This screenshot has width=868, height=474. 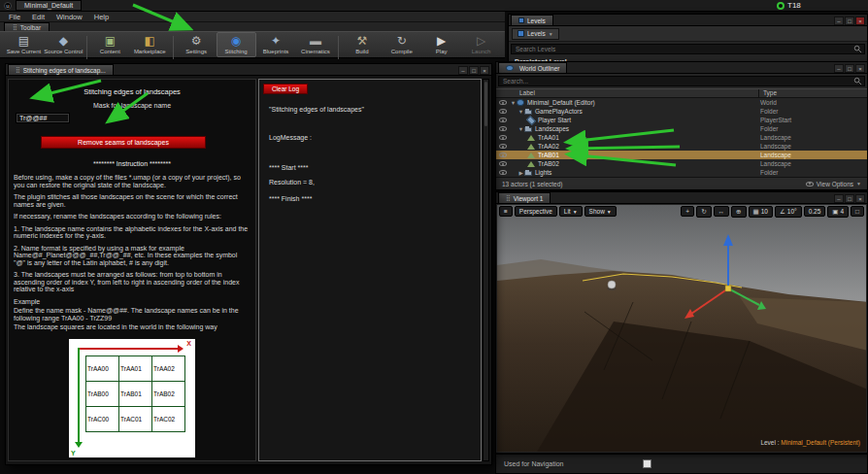 What do you see at coordinates (540, 68) in the screenshot?
I see `outliner-tab-label: World Outliner` at bounding box center [540, 68].